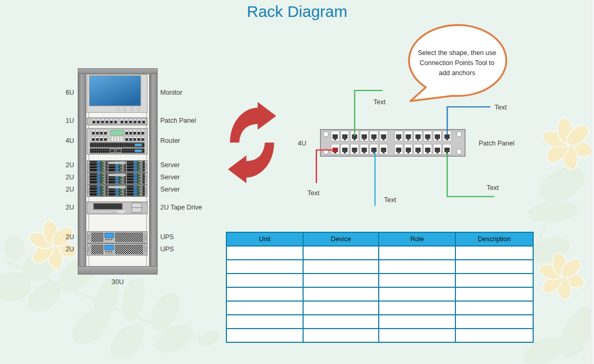 The height and width of the screenshot is (364, 594). Describe the element at coordinates (341, 239) in the screenshot. I see `table-header-device: Device` at that location.